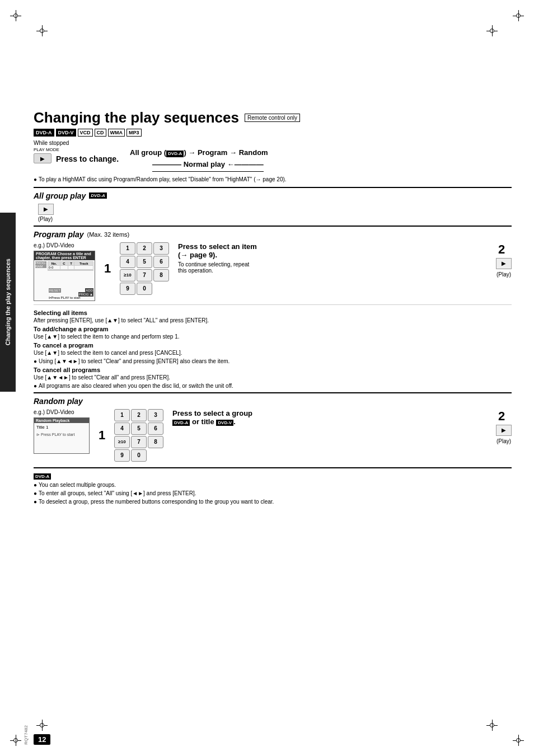 The image size is (534, 756). I want to click on random-numpad: 1 2 3 4 5 6 ≥10 7 8 9 0, so click(139, 435).